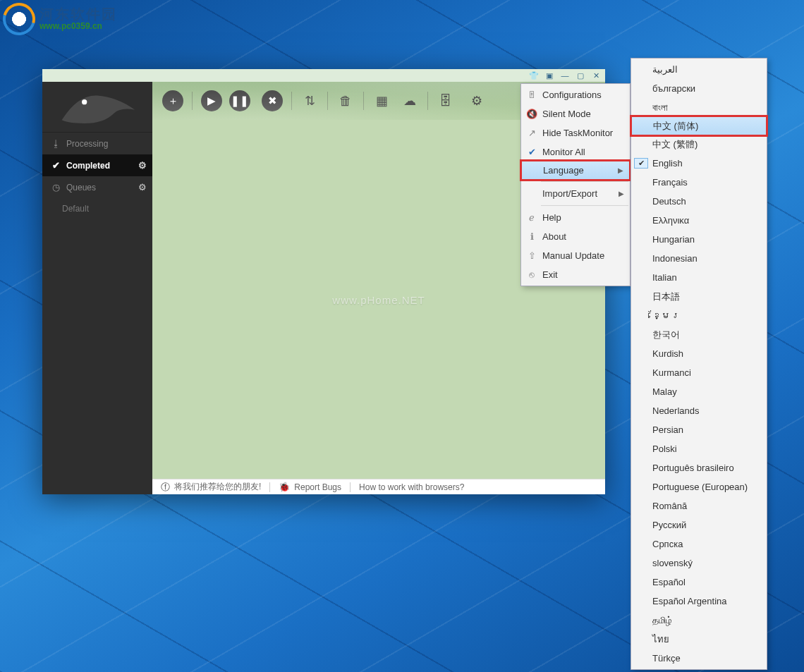  I want to click on menu-item-help: ℯHelp, so click(575, 217).